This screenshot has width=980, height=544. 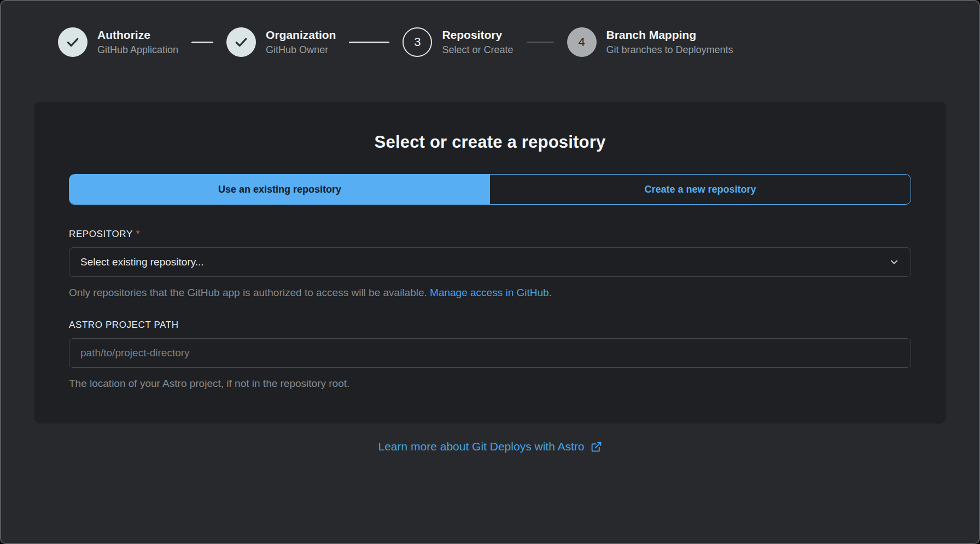 What do you see at coordinates (490, 142) in the screenshot?
I see `page-title: Select or create a repository` at bounding box center [490, 142].